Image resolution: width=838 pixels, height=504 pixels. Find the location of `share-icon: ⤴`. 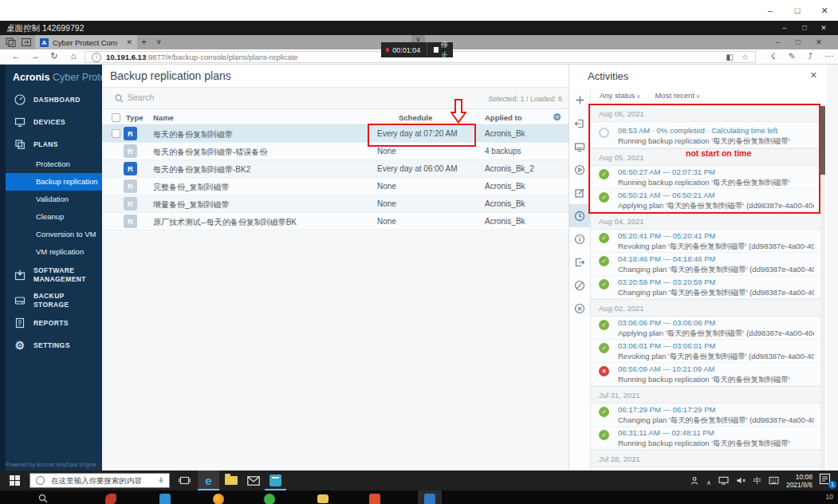

share-icon: ⤴ is located at coordinates (810, 56).